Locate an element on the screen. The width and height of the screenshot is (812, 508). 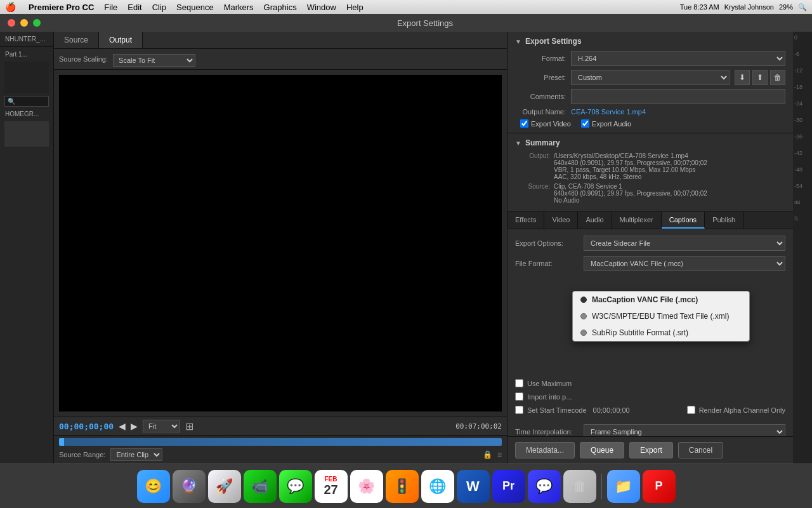
calendar-month: FEB is located at coordinates (331, 479).